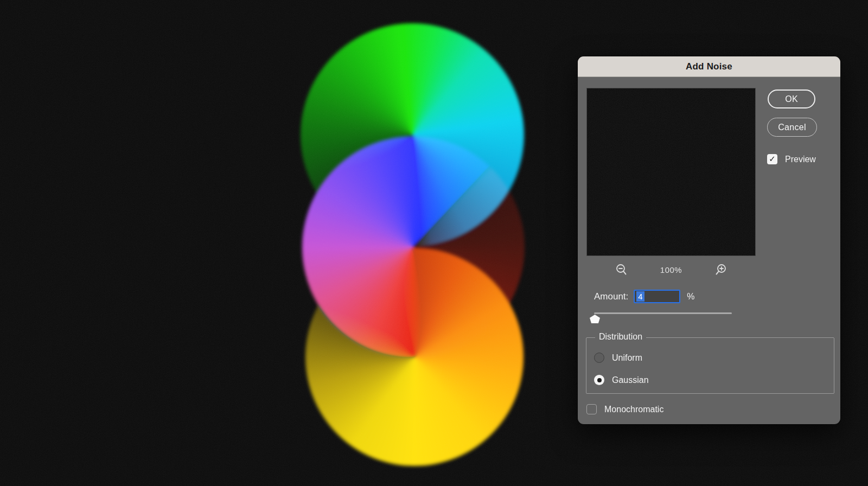 The width and height of the screenshot is (868, 486). I want to click on amount-slider, so click(663, 317).